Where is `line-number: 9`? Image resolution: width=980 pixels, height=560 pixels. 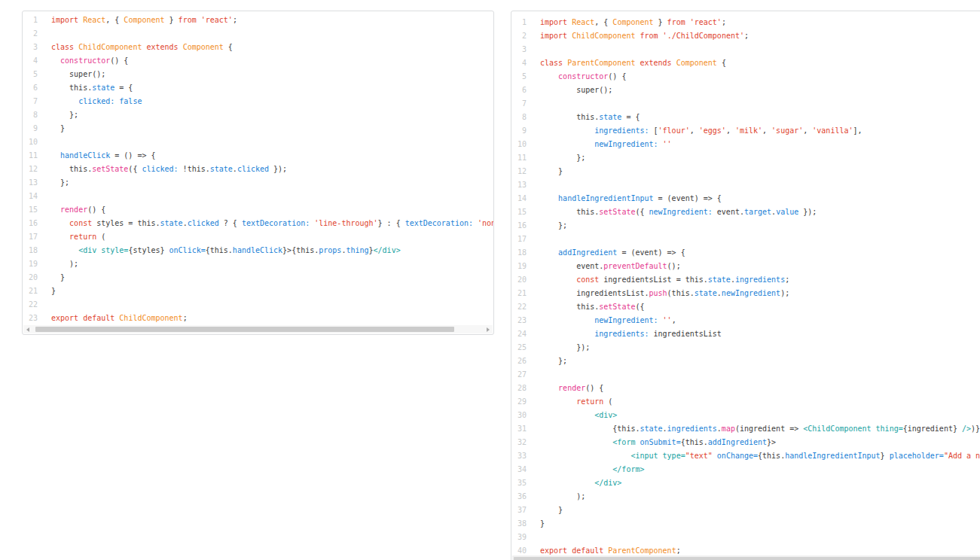
line-number: 9 is located at coordinates (519, 131).